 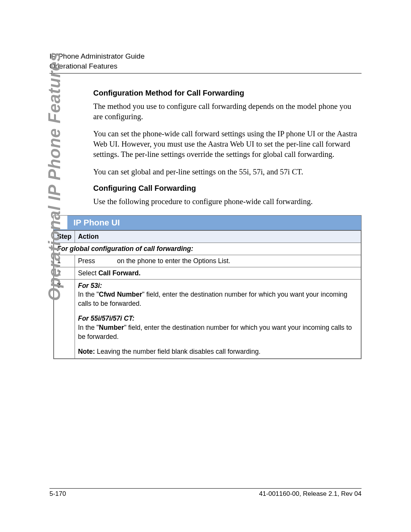 What do you see at coordinates (218, 299) in the screenshot?
I see `instruction-line: In the "Cfwd Number" field, enter the de…` at bounding box center [218, 299].